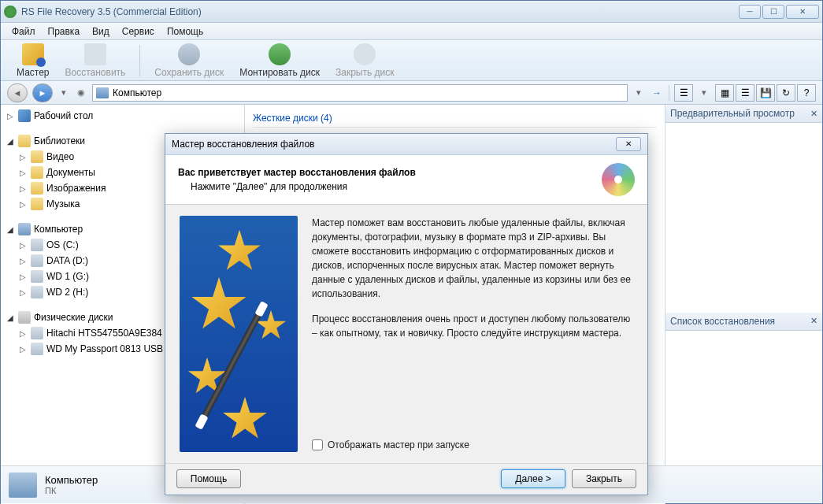  What do you see at coordinates (185, 32) in the screenshot?
I see `menu-help: Помощь` at bounding box center [185, 32].